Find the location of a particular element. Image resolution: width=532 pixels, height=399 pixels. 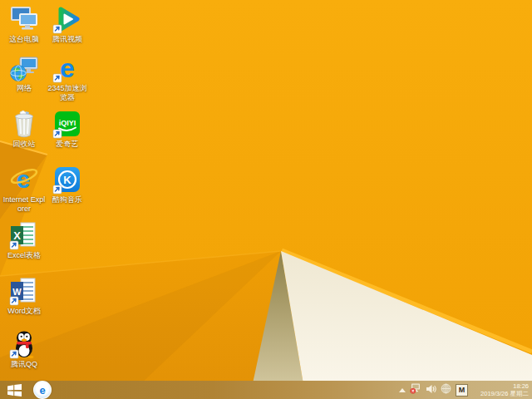

icon-label: 爱奇艺 is located at coordinates (68, 145).